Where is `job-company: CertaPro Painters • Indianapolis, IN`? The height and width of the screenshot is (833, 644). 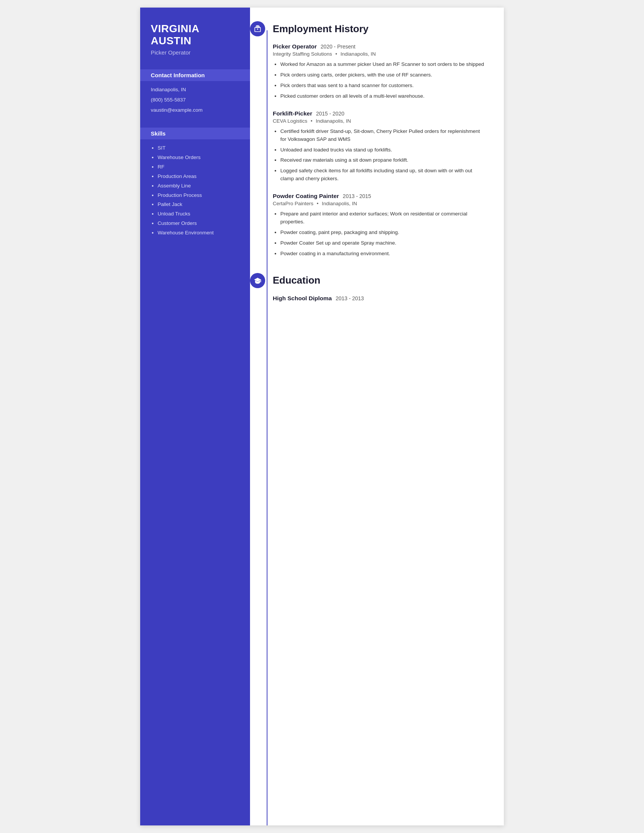
job-company: CertaPro Painters • Indianapolis, IN is located at coordinates (380, 204).